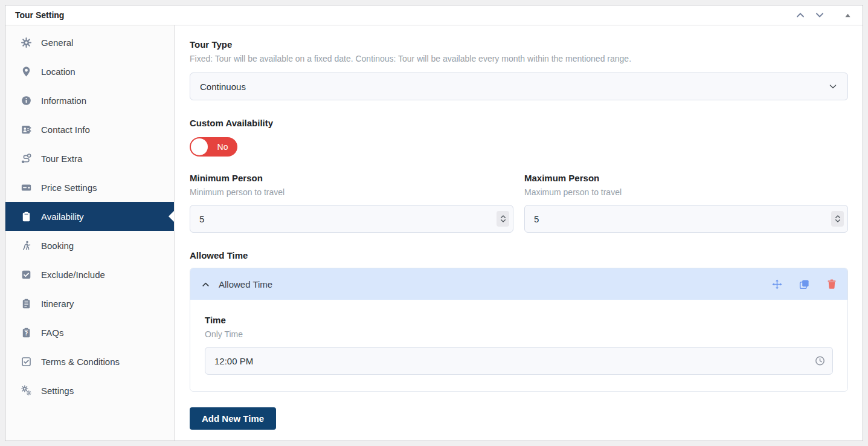 The height and width of the screenshot is (446, 868). I want to click on checkbox-outline-icon, so click(27, 361).